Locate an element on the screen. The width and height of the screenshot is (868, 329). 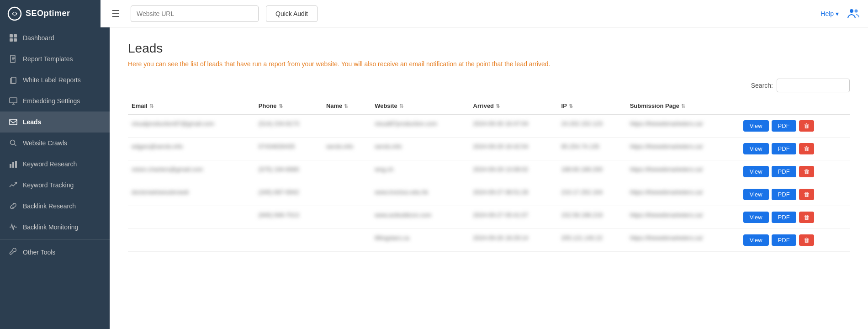
blurred-value: www.invictus.edu.hk is located at coordinates (401, 192).